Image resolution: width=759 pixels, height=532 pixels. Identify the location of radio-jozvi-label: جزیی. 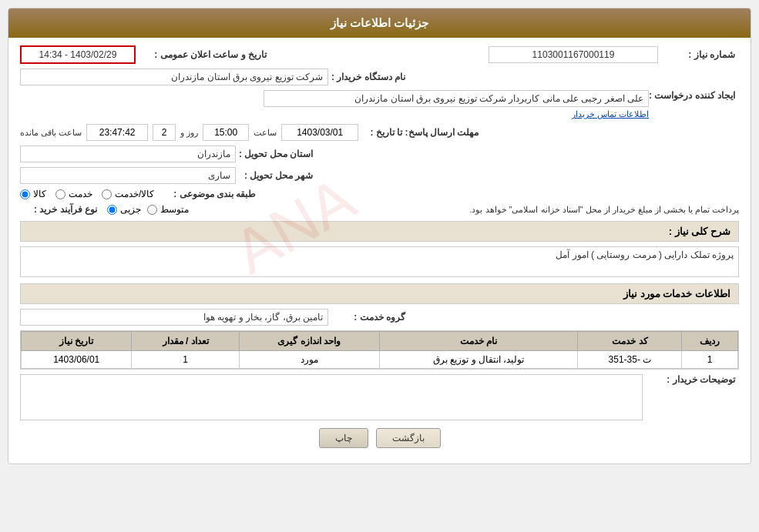
(131, 209).